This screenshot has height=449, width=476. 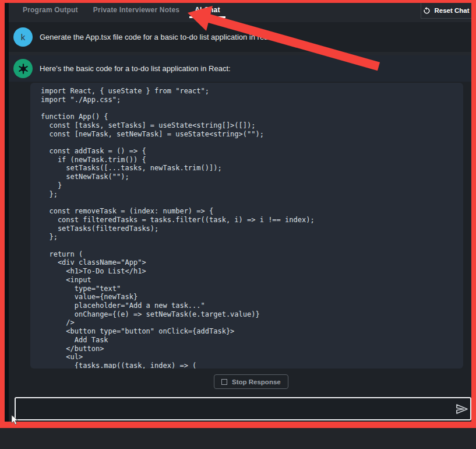 I want to click on reset-chat-label: Reset Chat, so click(x=452, y=10).